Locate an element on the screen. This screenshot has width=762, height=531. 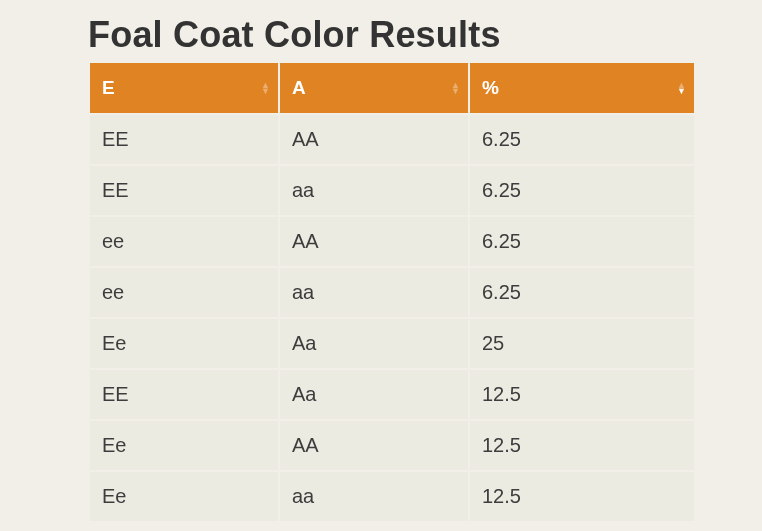
table-row: EE AA 6.25 is located at coordinates (392, 140).